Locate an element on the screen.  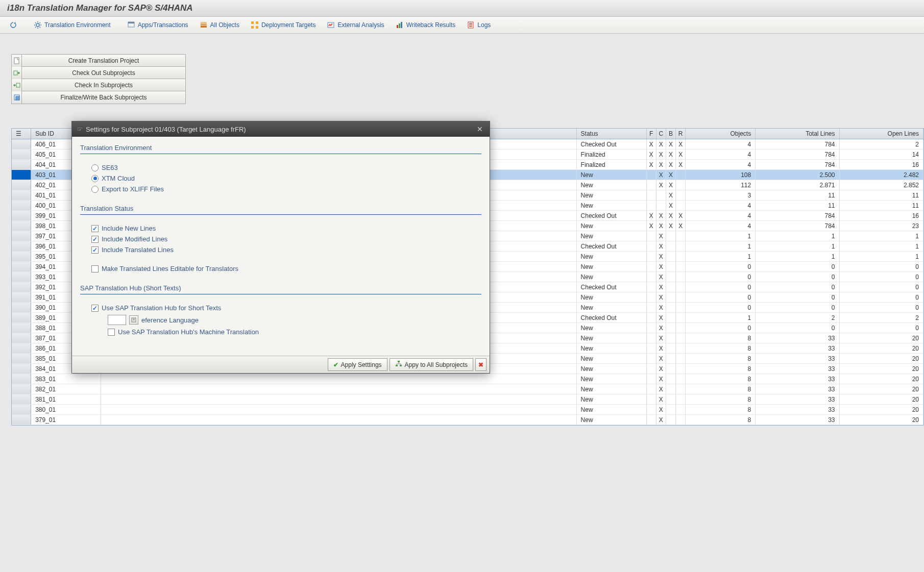
tab-writeback-results: Writeback Results is located at coordinates (426, 25).